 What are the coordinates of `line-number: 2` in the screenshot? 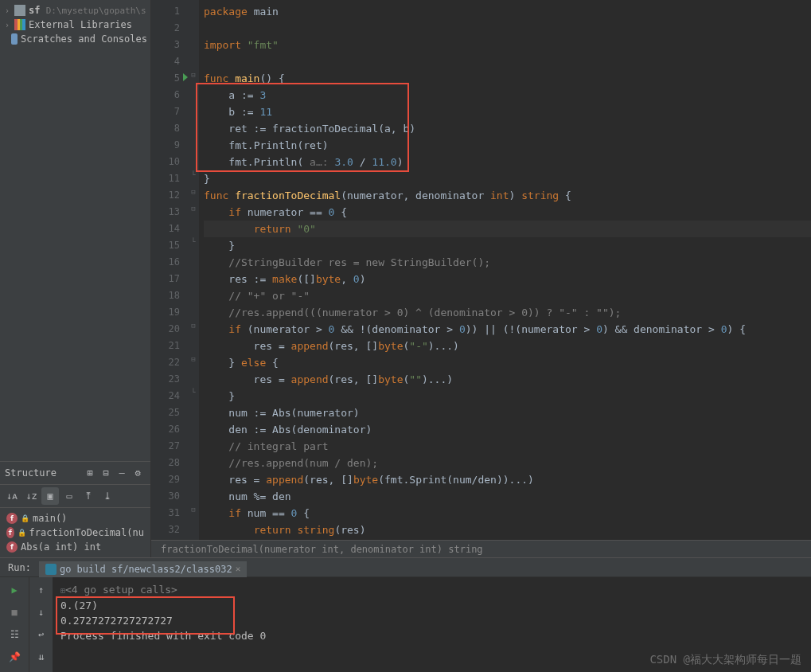 It's located at (167, 29).